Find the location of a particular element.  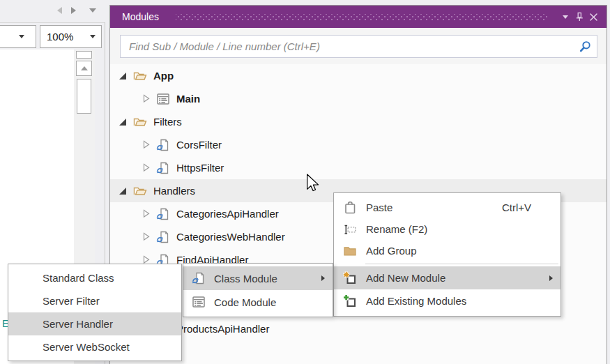

menu-item-label: Rename (F2) is located at coordinates (463, 229).